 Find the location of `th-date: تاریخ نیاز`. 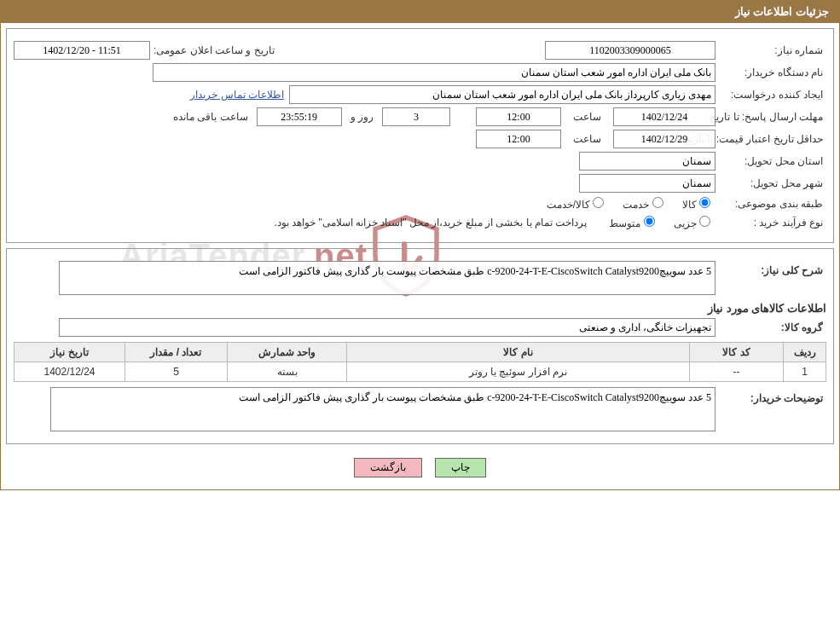

th-date: تاریخ نیاز is located at coordinates (70, 353).